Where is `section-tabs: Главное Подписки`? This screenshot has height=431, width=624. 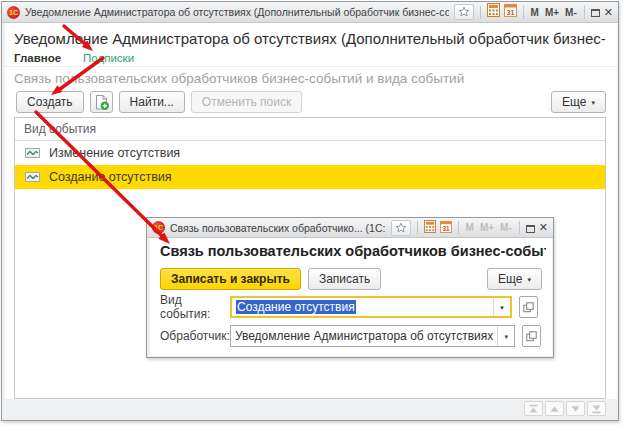 section-tabs: Главное Подписки is located at coordinates (74, 58).